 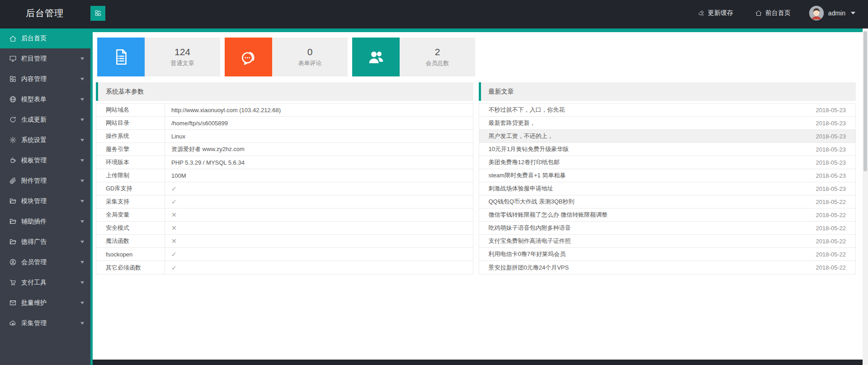 I want to click on param-value: ✓, so click(x=319, y=268).